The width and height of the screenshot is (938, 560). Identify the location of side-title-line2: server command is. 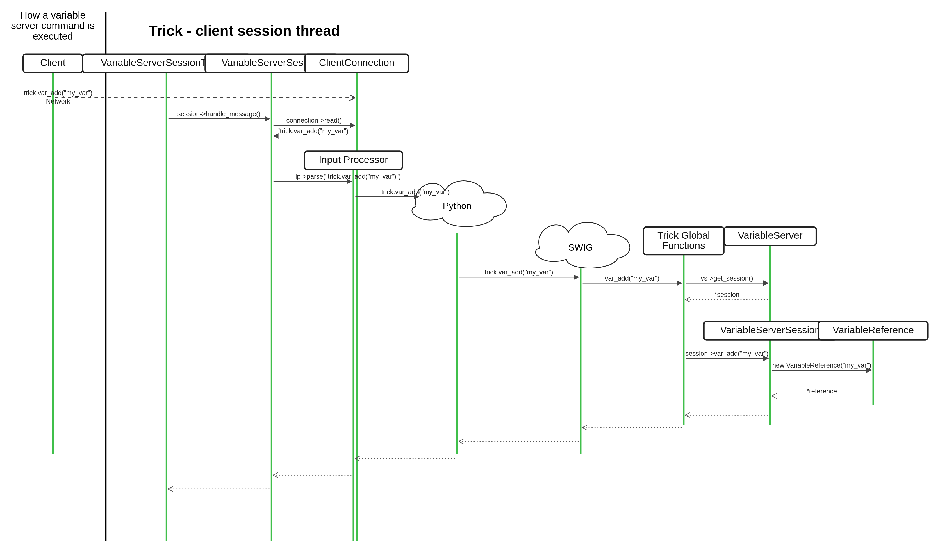
(53, 26).